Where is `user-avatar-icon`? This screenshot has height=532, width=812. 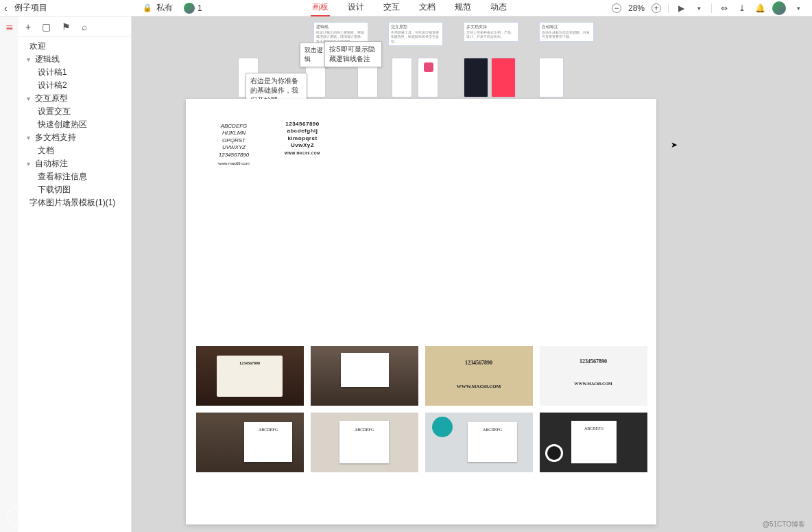
user-avatar-icon is located at coordinates (779, 8).